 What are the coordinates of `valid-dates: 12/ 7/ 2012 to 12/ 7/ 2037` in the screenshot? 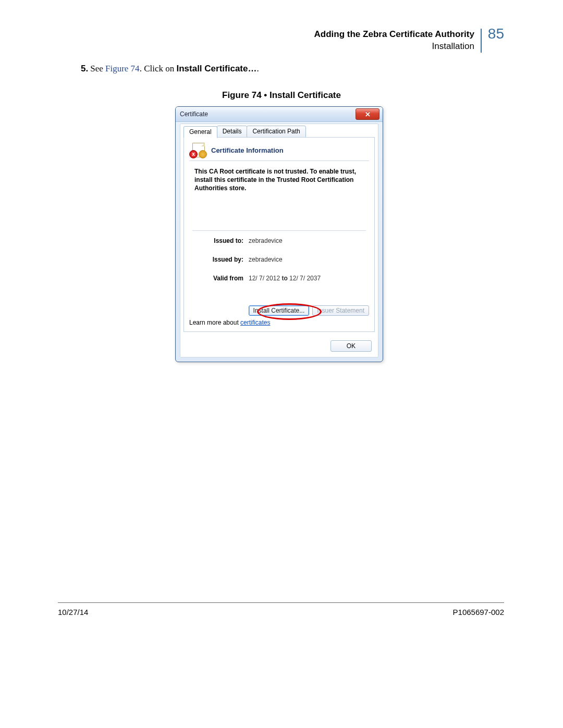 It's located at (285, 278).